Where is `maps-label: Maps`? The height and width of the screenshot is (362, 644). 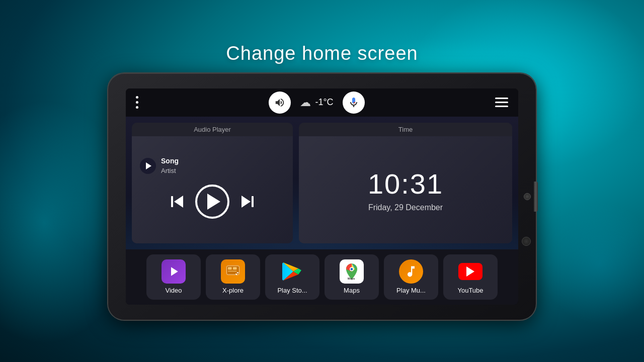 maps-label: Maps is located at coordinates (352, 291).